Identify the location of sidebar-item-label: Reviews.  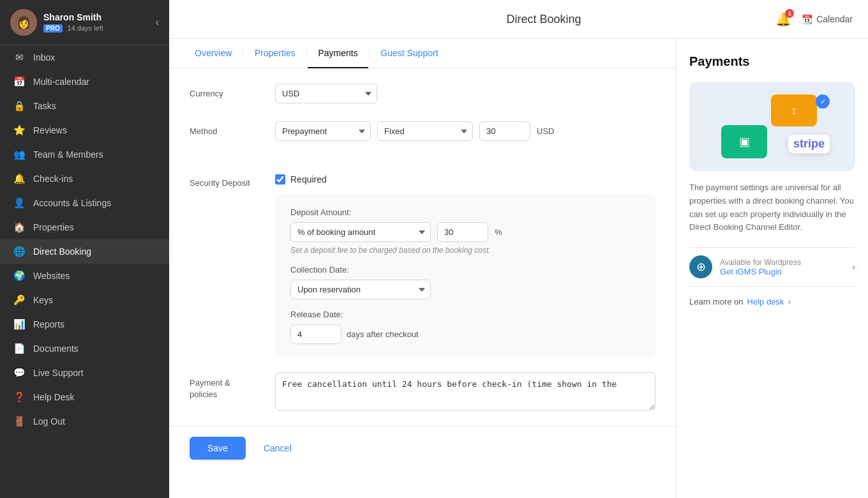
(50, 130).